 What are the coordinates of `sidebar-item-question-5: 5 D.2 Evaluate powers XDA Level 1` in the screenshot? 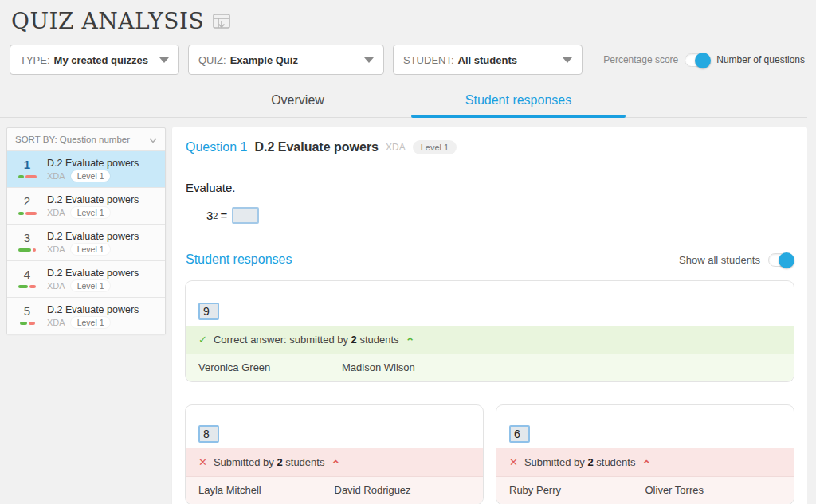 It's located at (86, 315).